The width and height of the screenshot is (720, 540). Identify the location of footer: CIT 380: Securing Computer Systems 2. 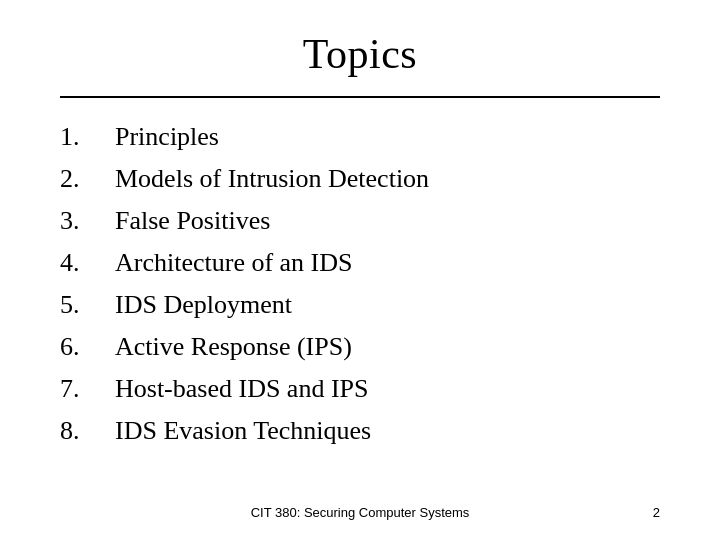
(360, 508).